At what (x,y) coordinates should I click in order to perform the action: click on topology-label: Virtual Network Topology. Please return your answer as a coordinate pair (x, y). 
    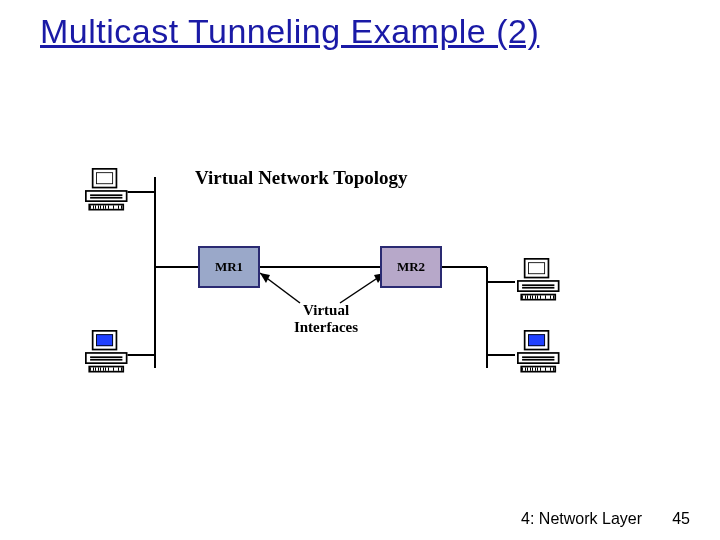
    Looking at the image, I should click on (302, 178).